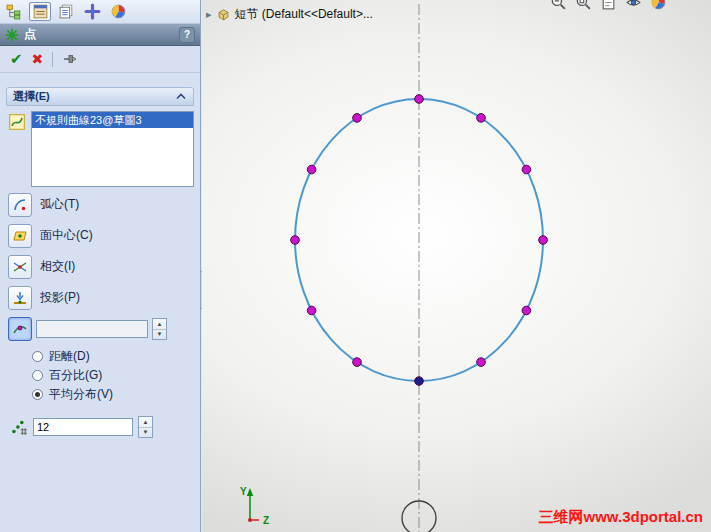 This screenshot has height=532, width=711. I want to click on z-axis-label: Z, so click(266, 520).